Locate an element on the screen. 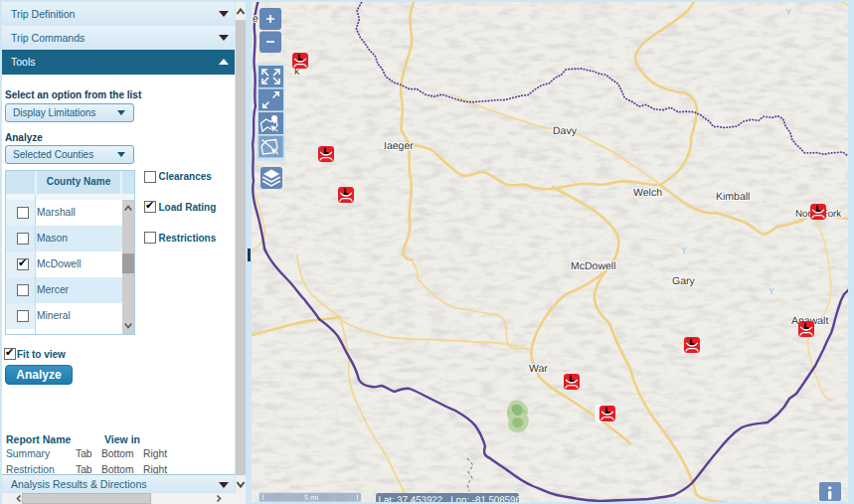 The height and width of the screenshot is (504, 854). svg-text: Kimball is located at coordinates (733, 197).